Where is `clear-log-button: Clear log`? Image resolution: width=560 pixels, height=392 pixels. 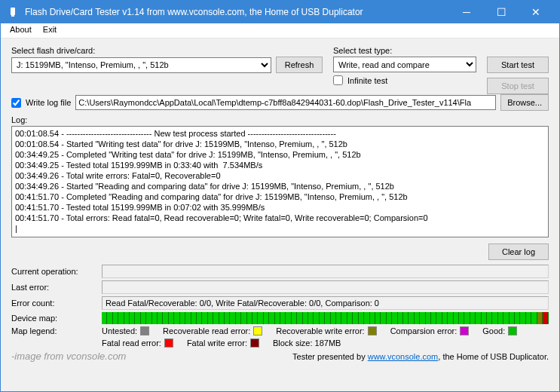 clear-log-button: Clear log is located at coordinates (519, 252).